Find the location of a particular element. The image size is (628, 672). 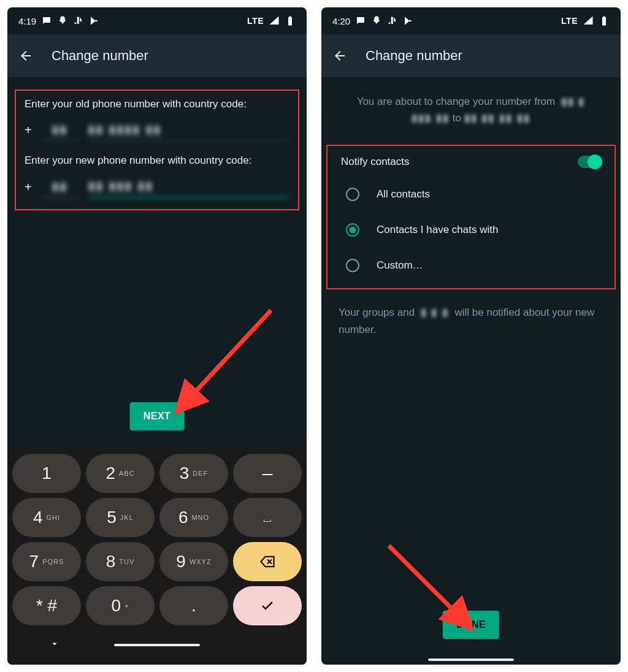

status-time: 4:20 is located at coordinates (341, 21).